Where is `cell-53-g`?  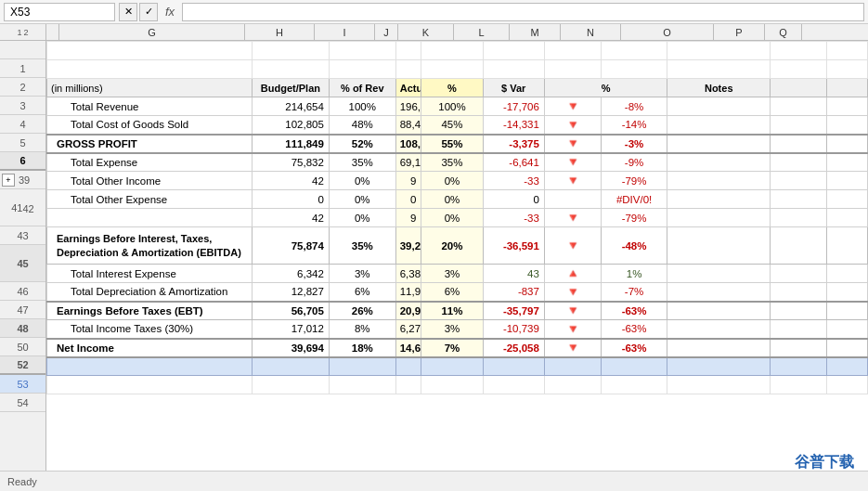 cell-53-g is located at coordinates (572, 367).